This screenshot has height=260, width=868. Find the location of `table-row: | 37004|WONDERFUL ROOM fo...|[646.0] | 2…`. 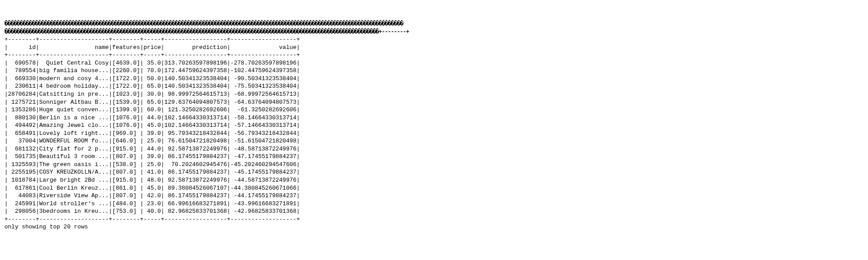

table-row: | 37004|WONDERFUL ROOM fo...|[646.0] | 2… is located at coordinates (152, 141).